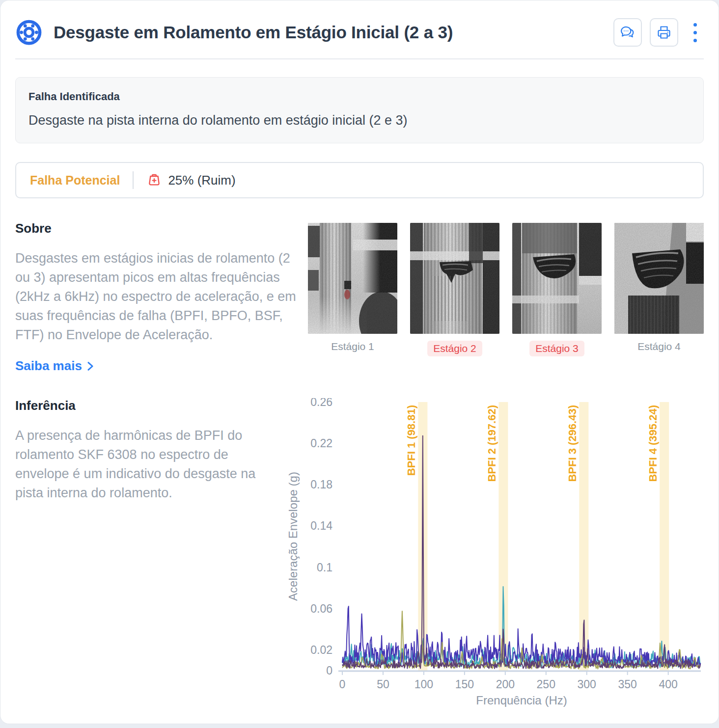 The width and height of the screenshot is (719, 728). I want to click on x-axis-title: Frenquência (Hz), so click(522, 700).